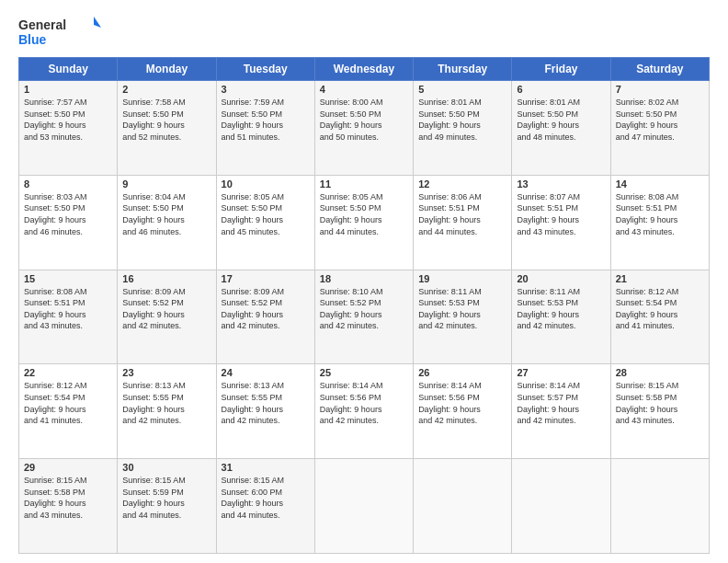 This screenshot has width=728, height=563. Describe the element at coordinates (265, 223) in the screenshot. I see `calendar-cell: 10Sunrise: 8:05 AM Sunset: 5:50 PM Dayli…` at that location.